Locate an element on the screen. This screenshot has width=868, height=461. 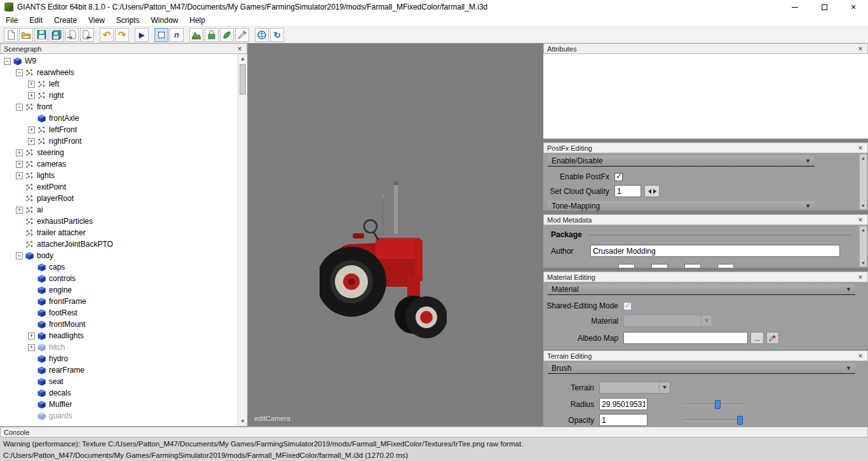
tree-item-caps: caps is located at coordinates (118, 267).